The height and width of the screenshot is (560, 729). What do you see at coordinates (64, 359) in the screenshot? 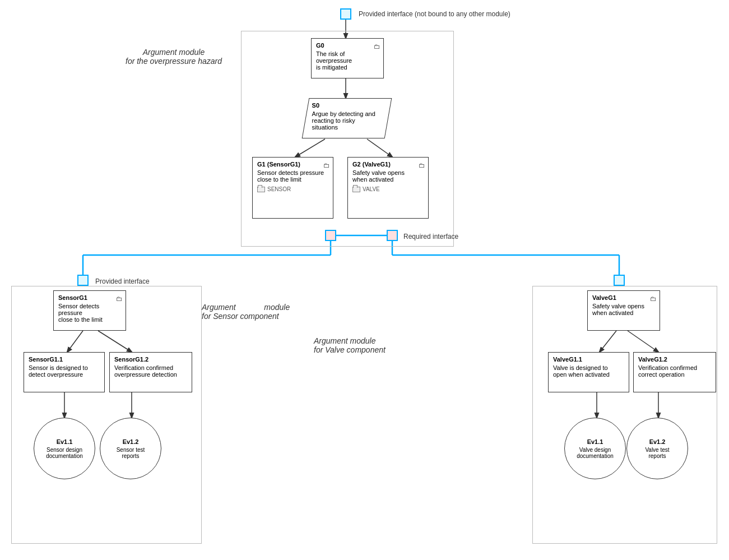
I see `SensorG1-1-title: SensorG1.1` at bounding box center [64, 359].